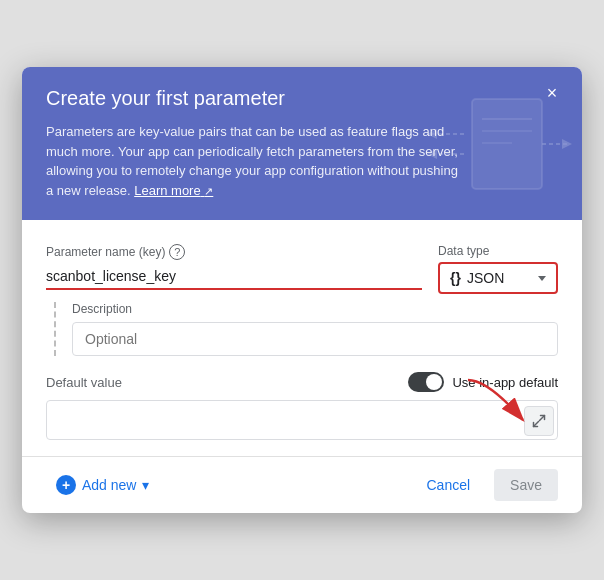  What do you see at coordinates (539, 421) in the screenshot?
I see `expand-icon` at bounding box center [539, 421].